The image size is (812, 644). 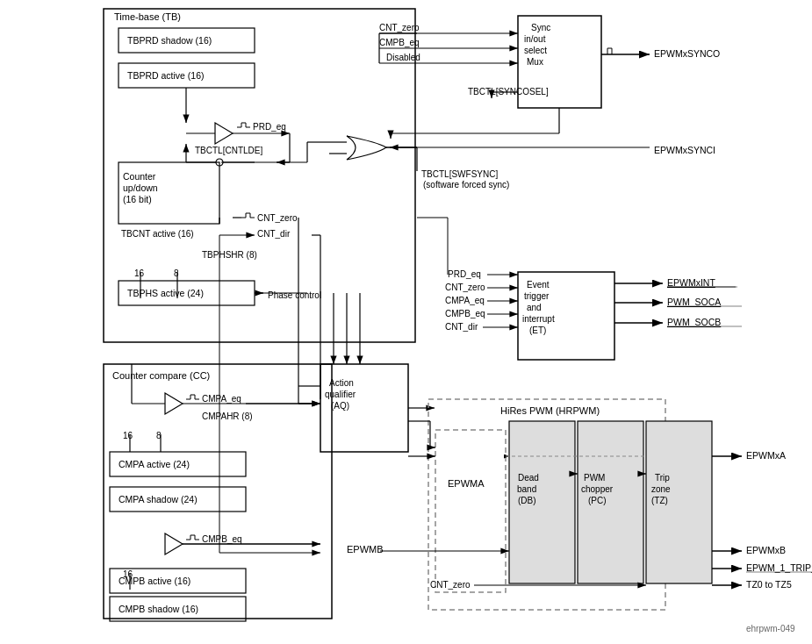 What do you see at coordinates (128, 435) in the screenshot?
I see `cc-bit16-label: 16` at bounding box center [128, 435].